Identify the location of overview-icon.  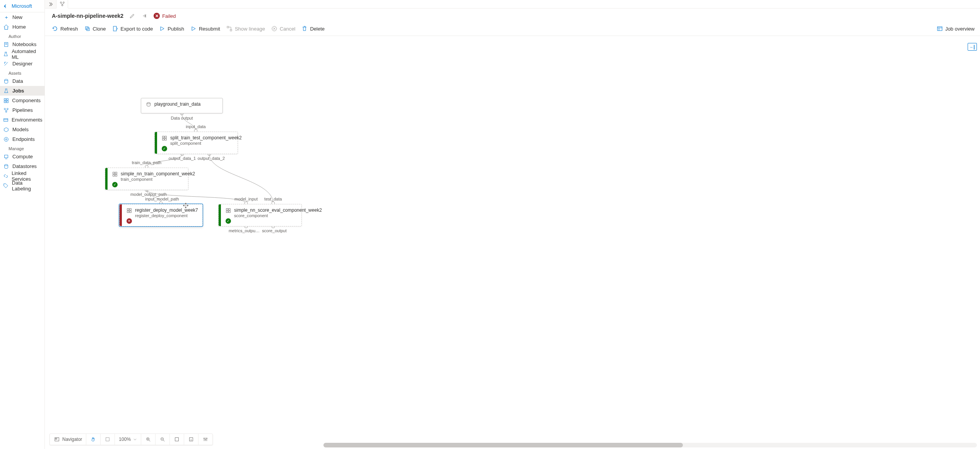
(940, 29).